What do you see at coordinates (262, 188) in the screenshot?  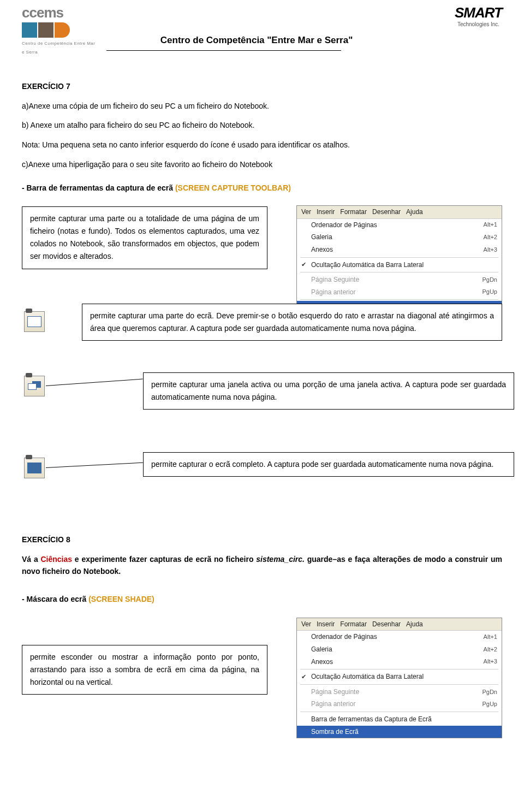 I see `screen-capture-heading: - Barra de ferramentas da captura de ecr…` at bounding box center [262, 188].